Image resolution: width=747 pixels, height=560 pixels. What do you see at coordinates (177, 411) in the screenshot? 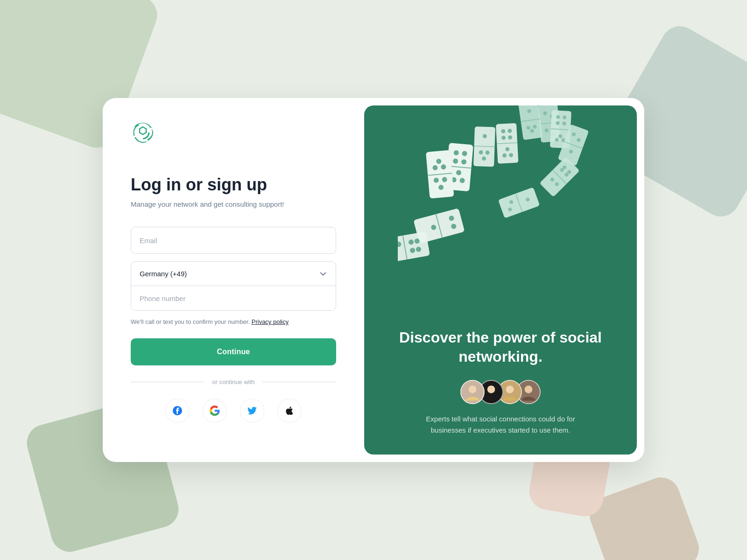
I see `facebook-icon` at bounding box center [177, 411].